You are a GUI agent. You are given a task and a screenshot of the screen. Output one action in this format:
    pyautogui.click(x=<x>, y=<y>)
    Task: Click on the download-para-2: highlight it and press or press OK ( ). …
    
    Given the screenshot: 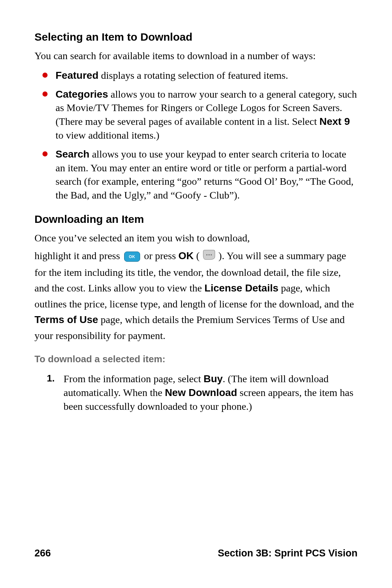 What is the action you would take?
    pyautogui.click(x=196, y=295)
    